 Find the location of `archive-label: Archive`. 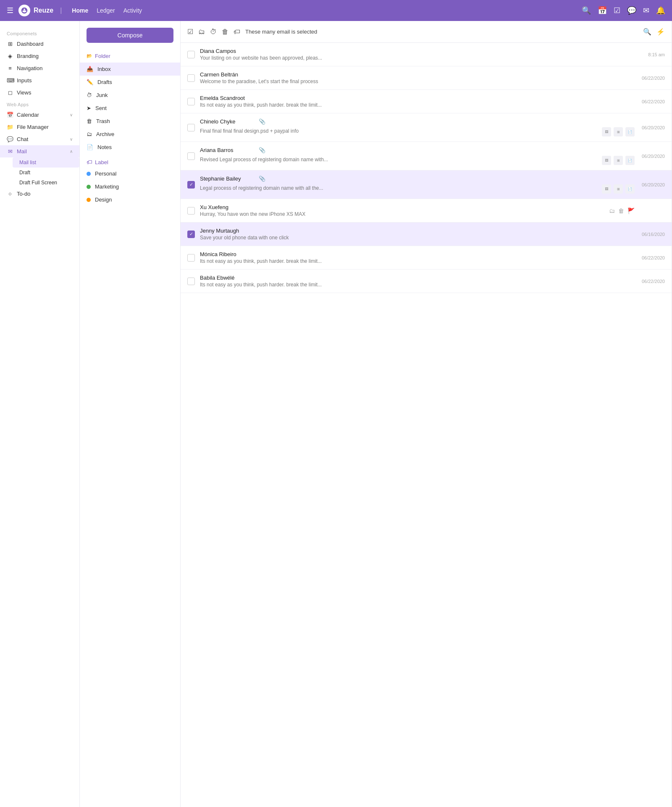

archive-label: Archive is located at coordinates (105, 134).